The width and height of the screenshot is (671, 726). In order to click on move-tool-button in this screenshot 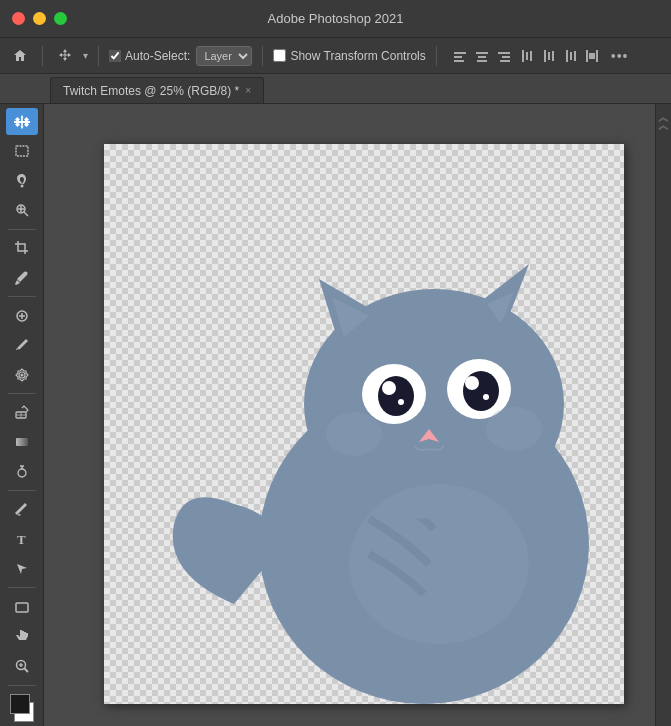, I will do `click(22, 122)`.